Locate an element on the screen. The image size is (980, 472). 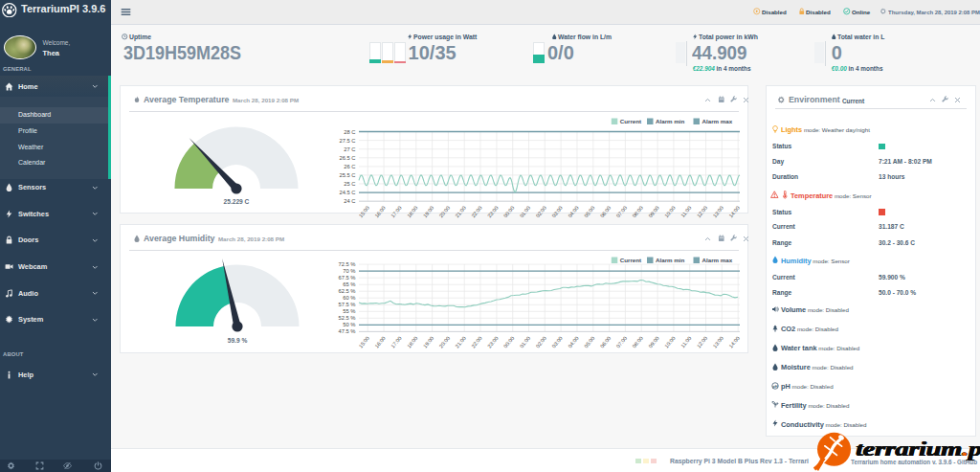
svg-text: 47.5 % is located at coordinates (346, 331).